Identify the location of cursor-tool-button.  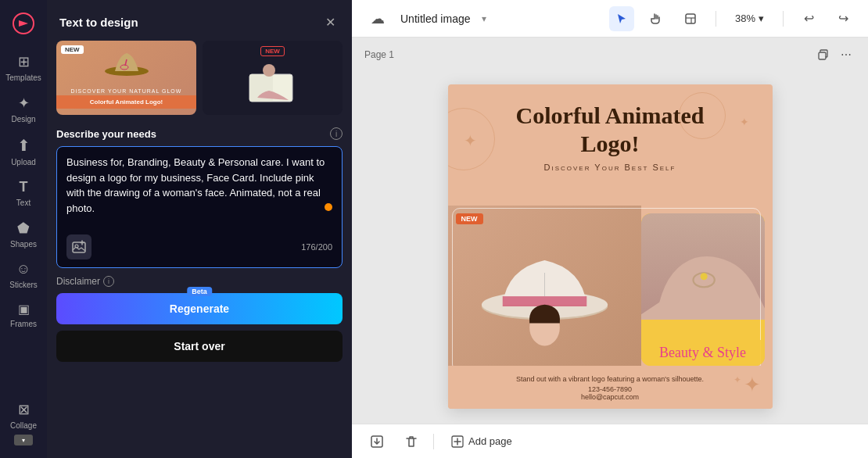
(622, 19).